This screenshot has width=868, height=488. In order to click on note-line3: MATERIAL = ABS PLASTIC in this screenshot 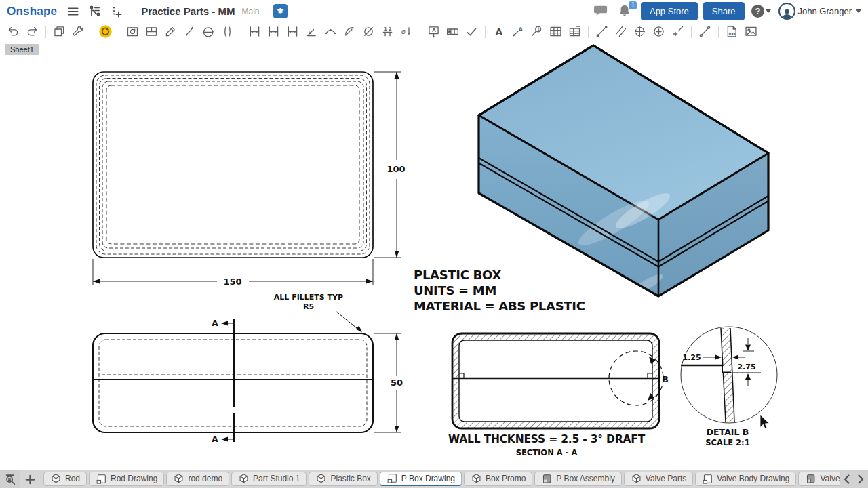, I will do `click(499, 306)`.